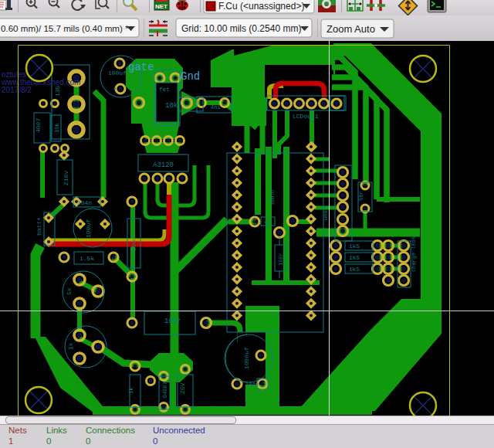 This screenshot has width=494, height=448. What do you see at coordinates (165, 389) in the screenshot?
I see `svg-text: D4007` at bounding box center [165, 389].